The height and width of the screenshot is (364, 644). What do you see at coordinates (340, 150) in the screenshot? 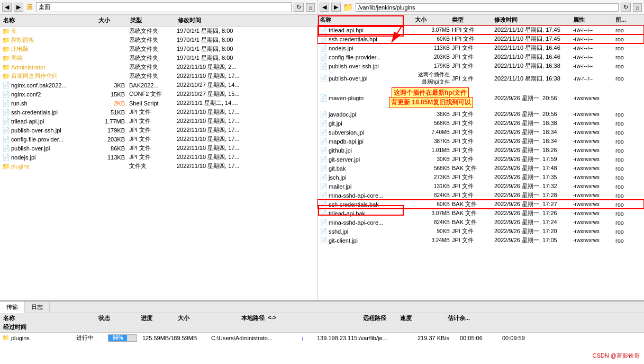
I see `file-name-text: github.jpi` at bounding box center [340, 150].